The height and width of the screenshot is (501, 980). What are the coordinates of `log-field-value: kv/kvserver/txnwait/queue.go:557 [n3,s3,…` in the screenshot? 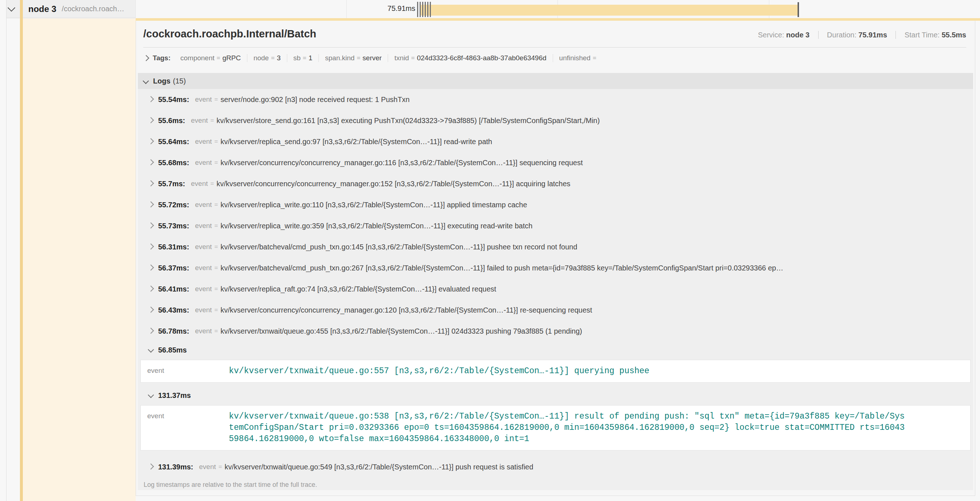 It's located at (568, 371).